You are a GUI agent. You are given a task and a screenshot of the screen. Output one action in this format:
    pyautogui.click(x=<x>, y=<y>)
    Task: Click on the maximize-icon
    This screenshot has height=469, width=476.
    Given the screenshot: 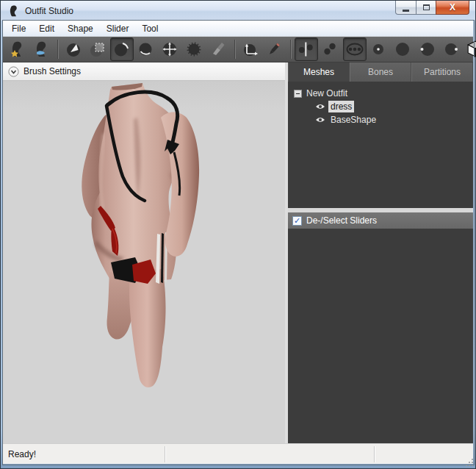 What is the action you would take?
    pyautogui.click(x=426, y=7)
    